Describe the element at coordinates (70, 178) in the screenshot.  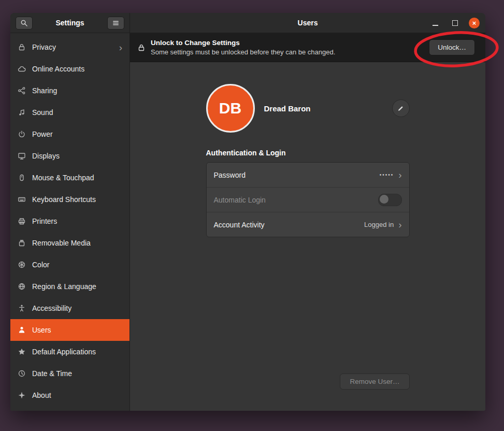
I see `sidebar-item-mouse-touchpad: Mouse & Touchpad` at that location.